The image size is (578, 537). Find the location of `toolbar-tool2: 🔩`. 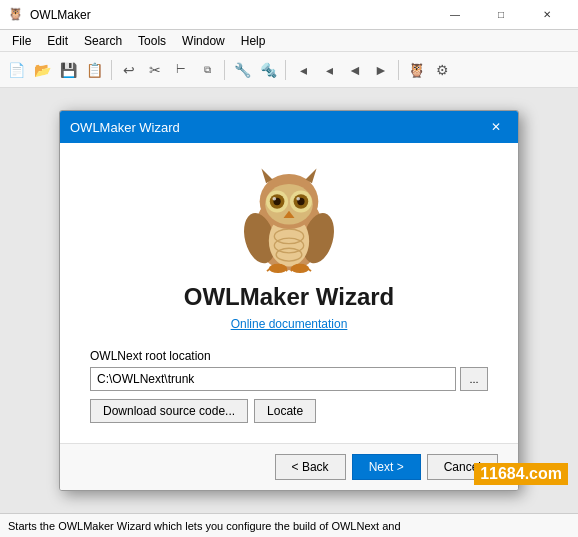

toolbar-tool2: 🔩 is located at coordinates (268, 70).